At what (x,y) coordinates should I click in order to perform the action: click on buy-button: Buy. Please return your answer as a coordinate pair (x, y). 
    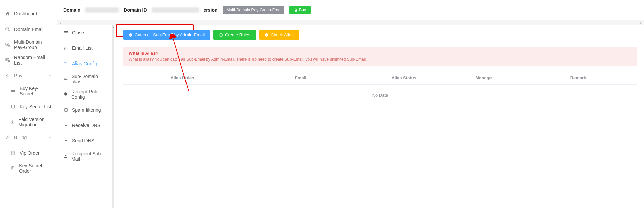
    Looking at the image, I should click on (300, 10).